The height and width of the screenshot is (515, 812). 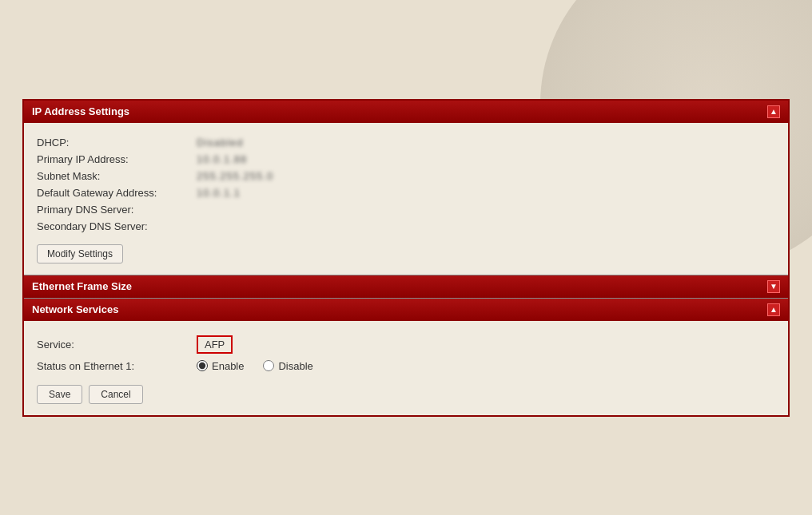 What do you see at coordinates (117, 193) in the screenshot?
I see `gateway-label: Default Gateway Address:` at bounding box center [117, 193].